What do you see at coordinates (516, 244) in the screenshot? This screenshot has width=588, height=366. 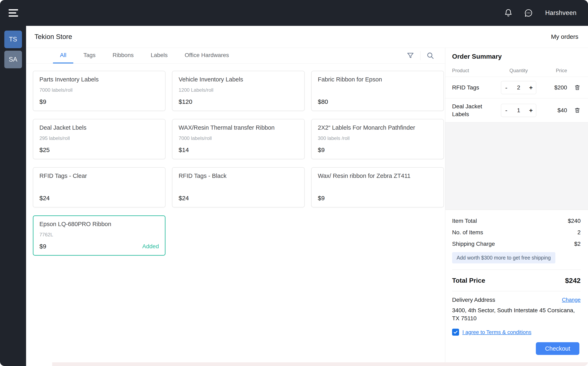 I see `total-row: Shipping Charge $2` at bounding box center [516, 244].